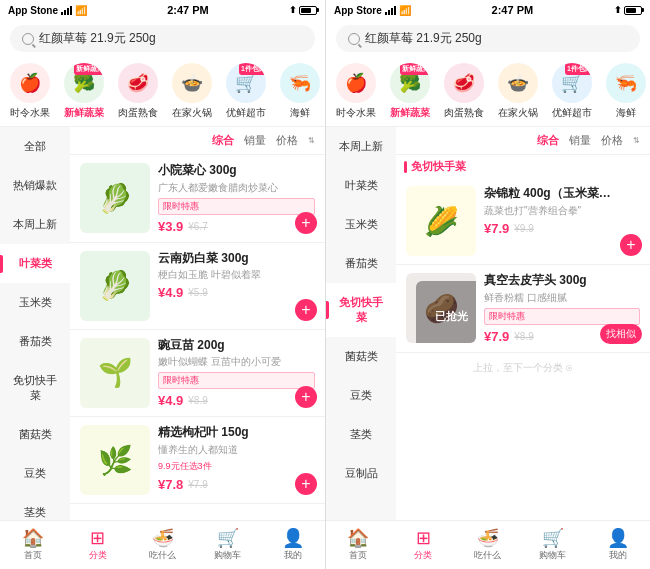  I want to click on cat-super-2: 🛒 1件包邮 优鲜超市, so click(572, 92).